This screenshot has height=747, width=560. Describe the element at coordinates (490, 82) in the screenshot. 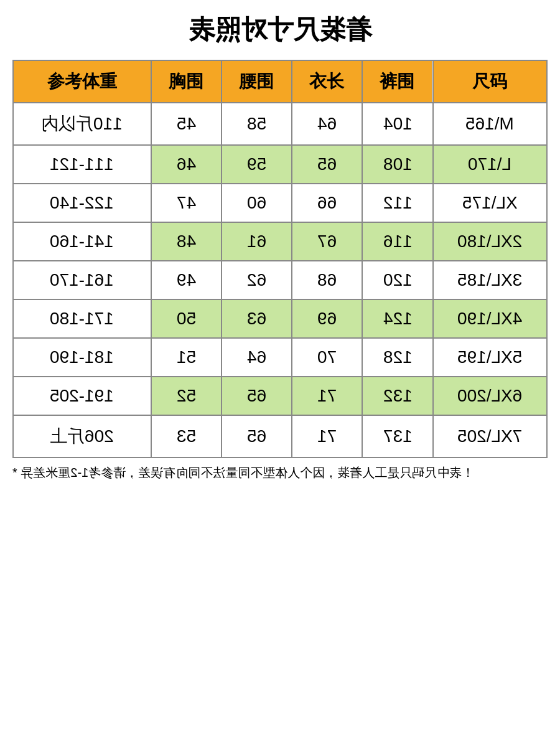

I see `header-size: 尺码` at that location.